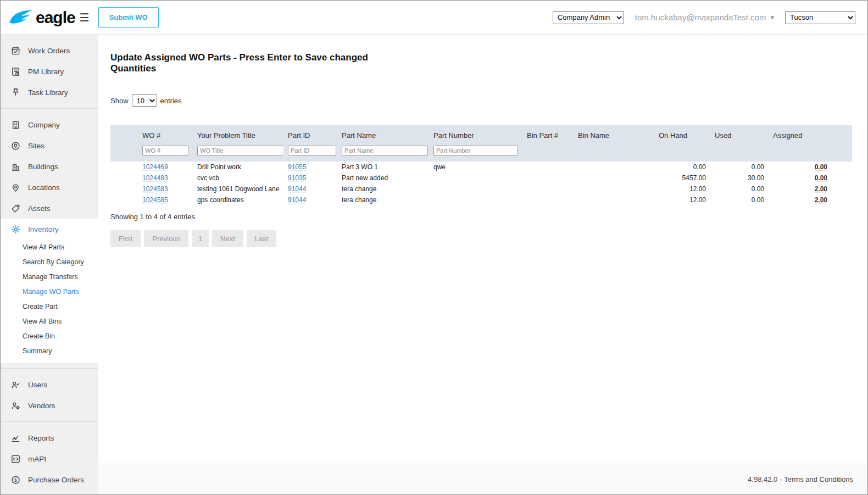 This screenshot has width=868, height=495. I want to click on filter-part-id-input, so click(312, 151).